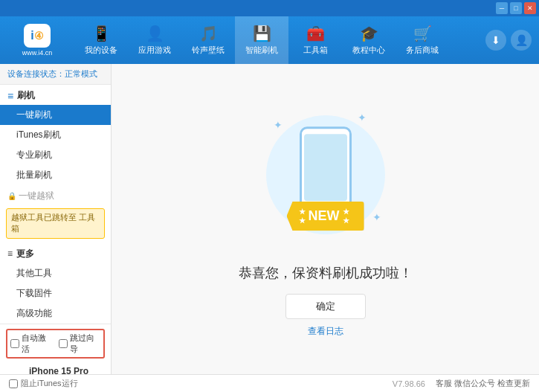 The width and height of the screenshot is (539, 392). I want to click on tutorial-icon: 🎓, so click(369, 33).